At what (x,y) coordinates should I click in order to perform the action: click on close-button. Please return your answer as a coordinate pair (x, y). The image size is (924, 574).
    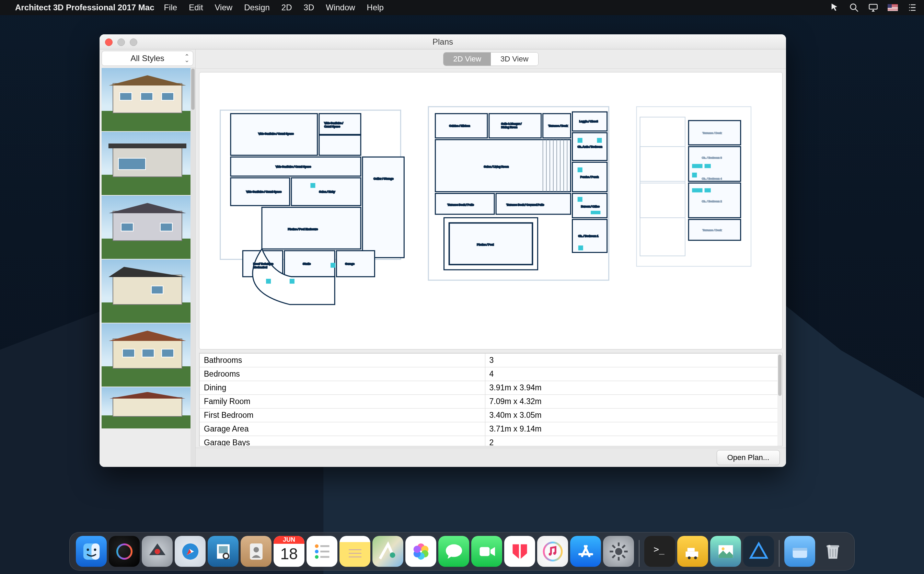
    Looking at the image, I should click on (109, 42).